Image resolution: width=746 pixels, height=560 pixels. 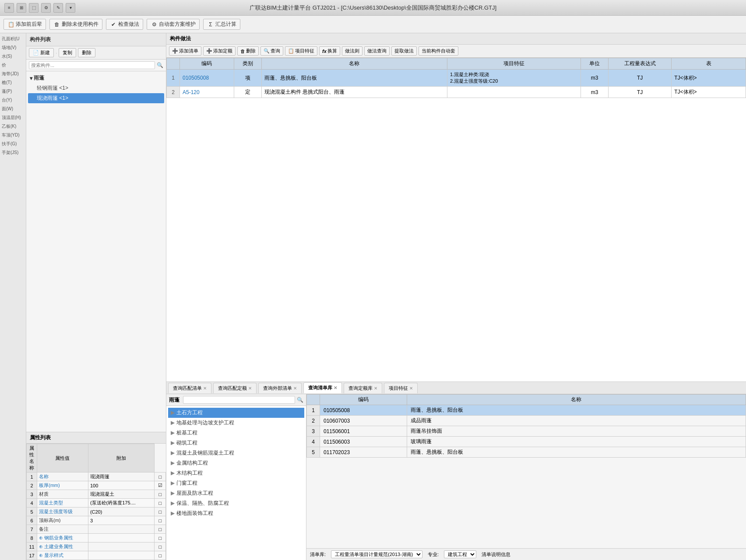 What do you see at coordinates (34, 8) in the screenshot?
I see `tb2: ⬚` at bounding box center [34, 8].